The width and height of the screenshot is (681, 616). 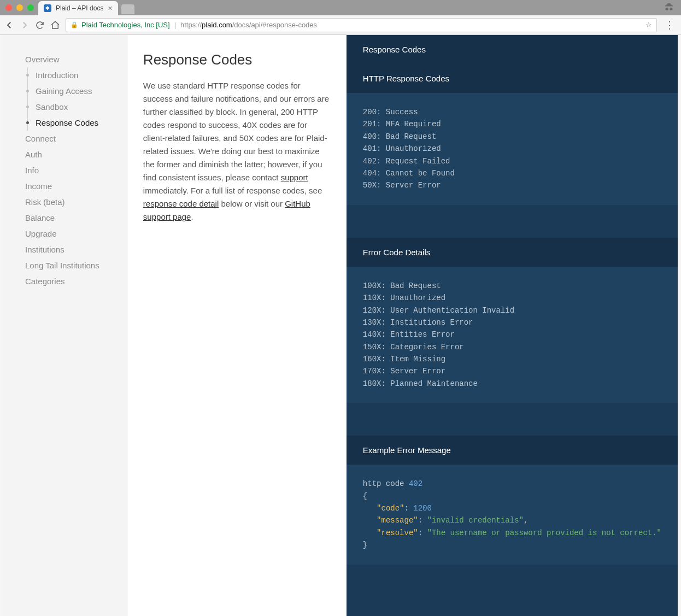 I want to click on sidebar-item-balance: Balance, so click(x=77, y=218).